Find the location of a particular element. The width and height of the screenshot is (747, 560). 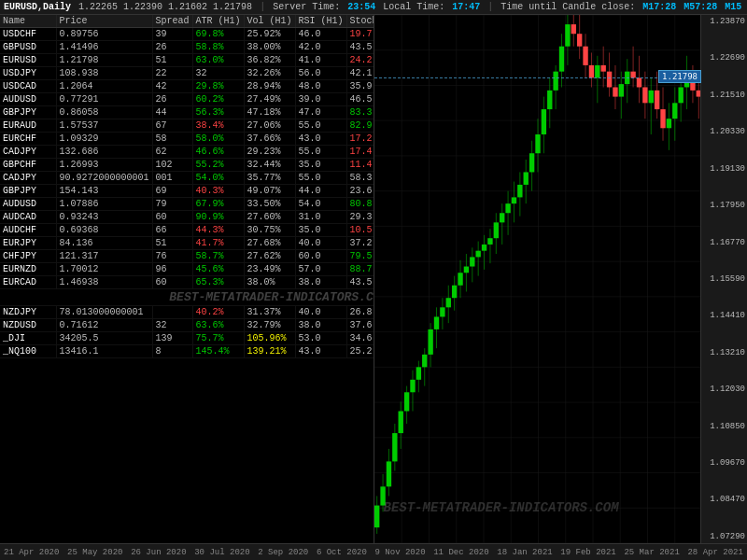

table-cell: 54.0% is located at coordinates (218, 178).